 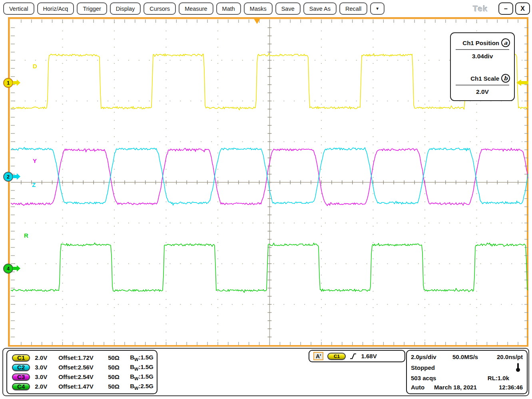 What do you see at coordinates (119, 377) in the screenshot?
I see `channel-3-termination: 50Ω` at bounding box center [119, 377].